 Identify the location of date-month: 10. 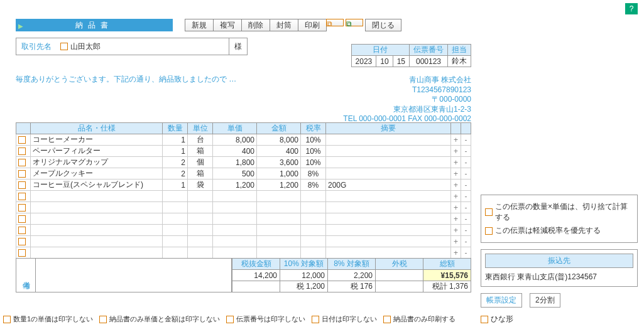
(385, 62).